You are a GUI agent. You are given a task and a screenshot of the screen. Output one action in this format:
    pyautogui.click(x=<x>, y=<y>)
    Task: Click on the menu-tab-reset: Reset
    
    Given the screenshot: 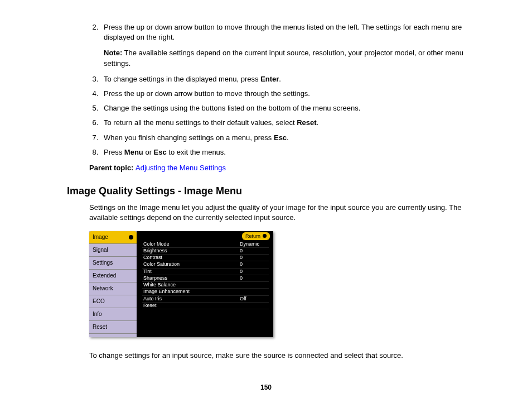 What is the action you would take?
    pyautogui.click(x=113, y=327)
    